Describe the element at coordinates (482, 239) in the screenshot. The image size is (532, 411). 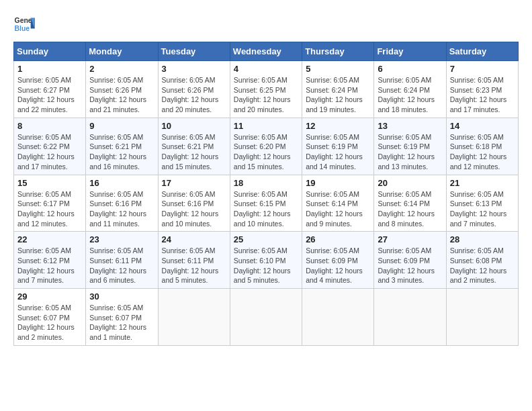
I see `day-number: 28` at that location.